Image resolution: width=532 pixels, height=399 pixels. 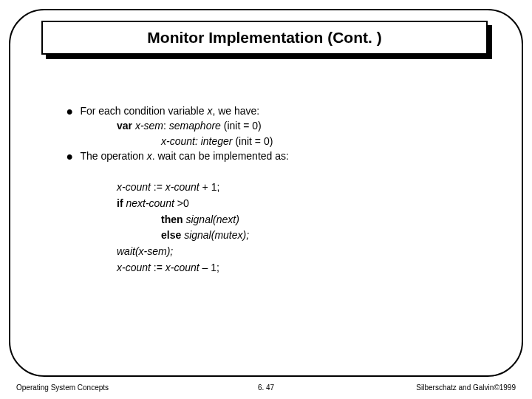 I want to click on l1a: x-count, so click(x=135, y=187).